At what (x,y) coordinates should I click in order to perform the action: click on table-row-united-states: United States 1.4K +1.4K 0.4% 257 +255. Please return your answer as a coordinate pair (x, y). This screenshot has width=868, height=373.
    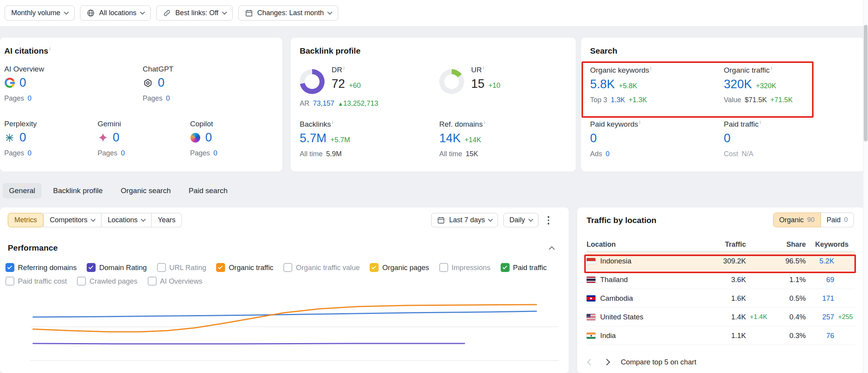
    Looking at the image, I should click on (721, 317).